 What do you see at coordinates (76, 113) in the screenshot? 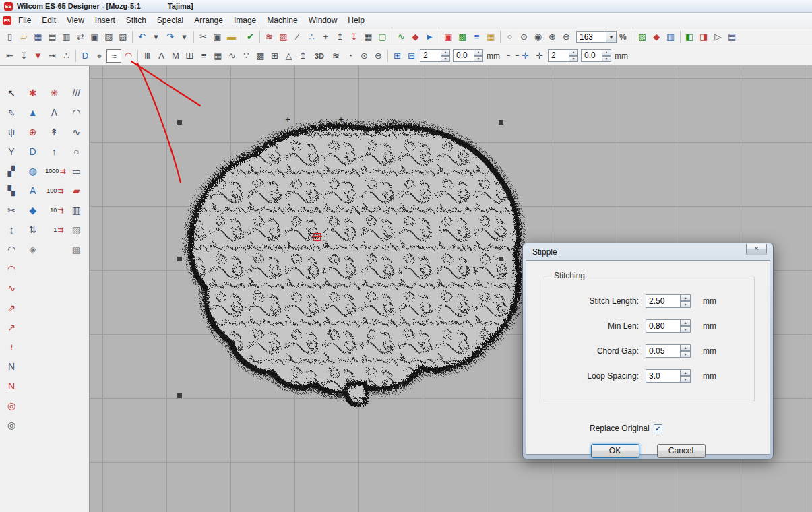
I see `arc-tool: ◠` at bounding box center [76, 113].